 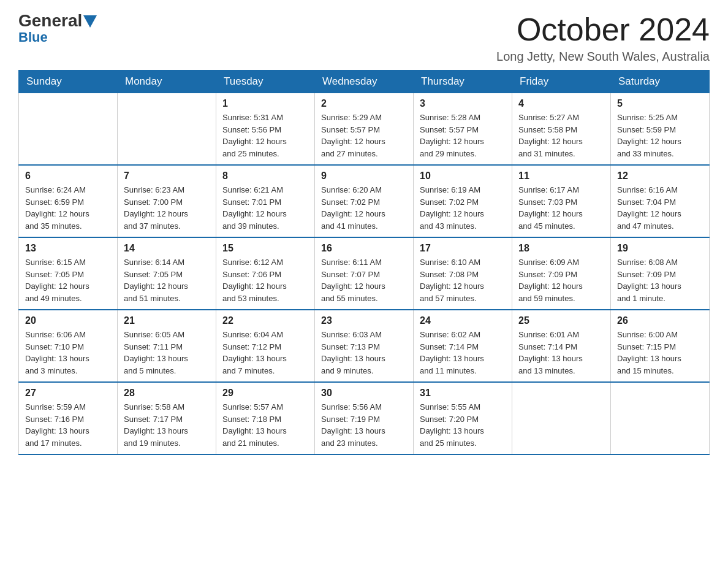 I want to click on day-number: 17, so click(x=463, y=248).